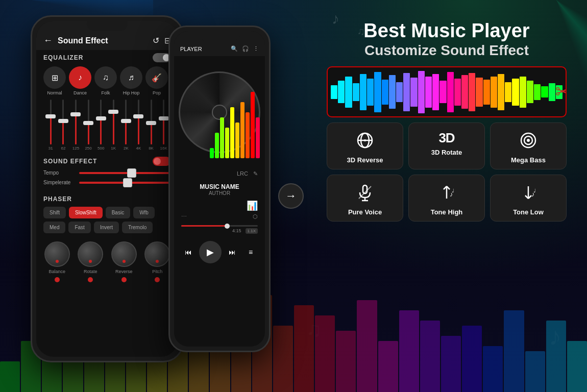  Describe the element at coordinates (252, 206) in the screenshot. I see `eq-button: 📊` at that location.